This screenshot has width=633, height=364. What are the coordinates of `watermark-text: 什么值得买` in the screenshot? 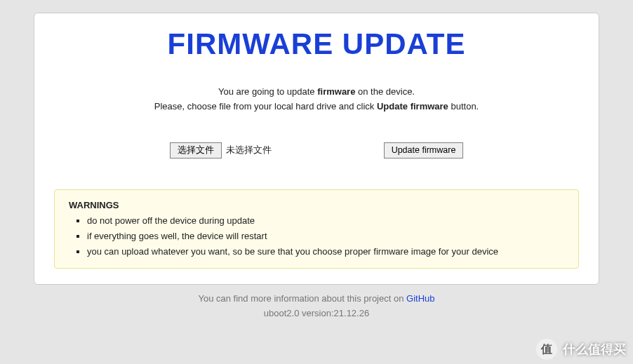 It's located at (594, 349).